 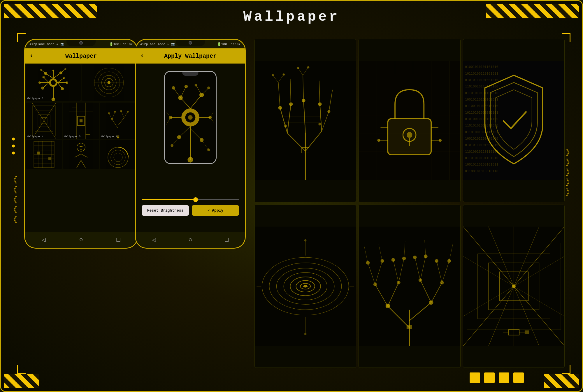 I want to click on status-right-text: 🔋100+ 11:07, so click(x=121, y=44).